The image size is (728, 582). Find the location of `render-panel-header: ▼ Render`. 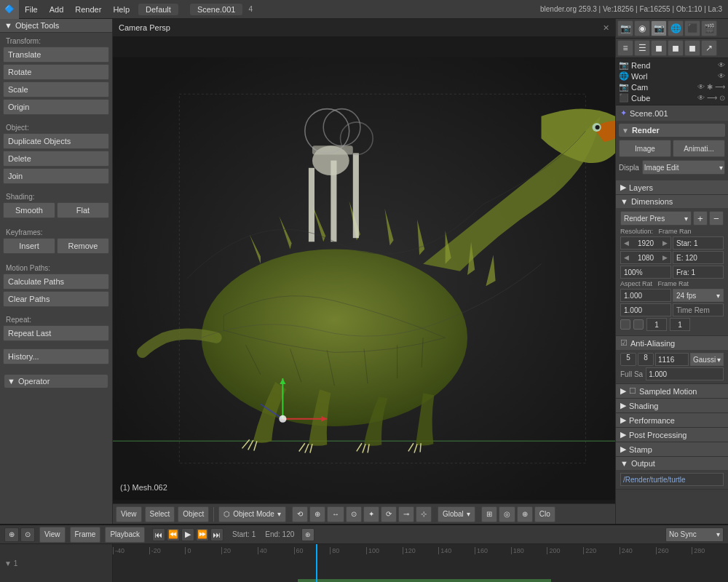

render-panel-header: ▼ Render is located at coordinates (672, 130).